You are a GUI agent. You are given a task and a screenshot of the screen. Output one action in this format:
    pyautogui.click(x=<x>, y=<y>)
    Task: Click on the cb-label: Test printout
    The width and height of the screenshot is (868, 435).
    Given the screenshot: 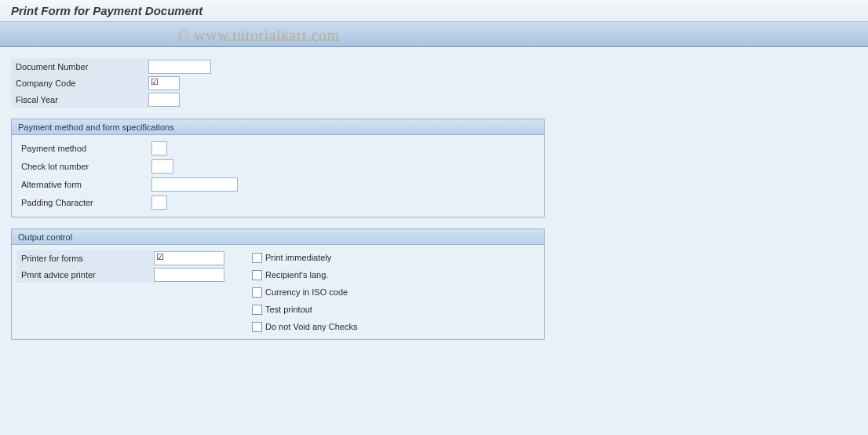 What is the action you would take?
    pyautogui.click(x=289, y=309)
    